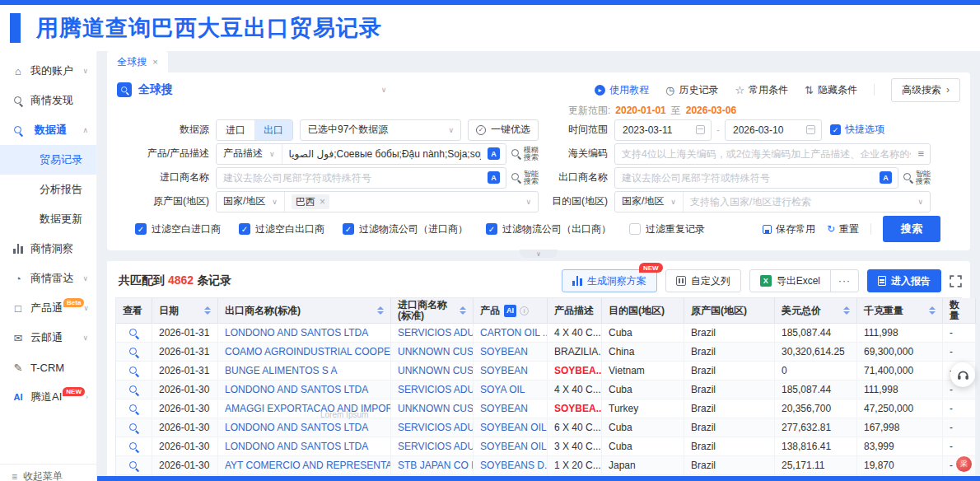 This screenshot has height=481, width=980. I want to click on collapse-menu-button: ≡ 收起菜单, so click(48, 473).